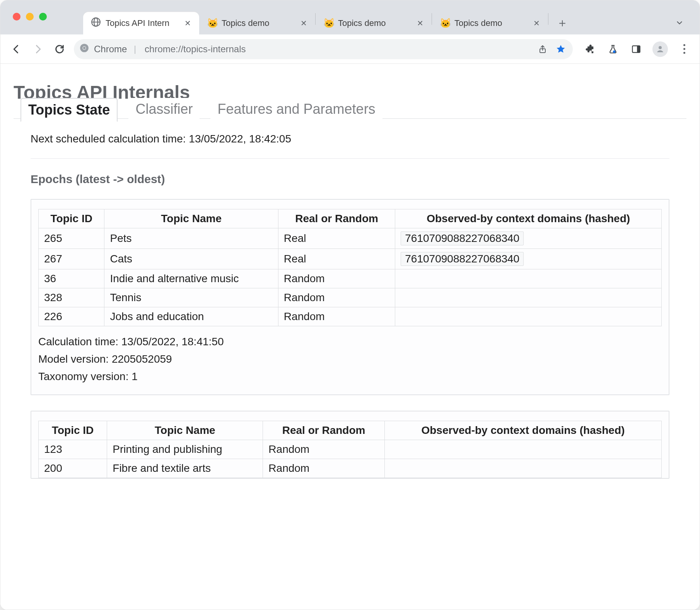  I want to click on cell-topic-name: Printing and publishing, so click(185, 450).